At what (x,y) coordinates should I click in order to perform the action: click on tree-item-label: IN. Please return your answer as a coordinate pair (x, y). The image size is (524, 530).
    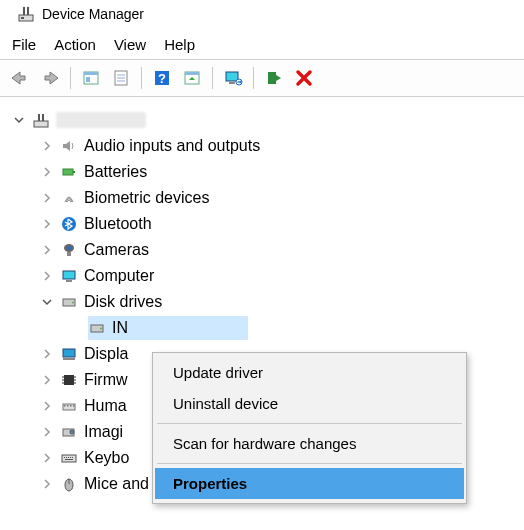
    Looking at the image, I should click on (120, 328).